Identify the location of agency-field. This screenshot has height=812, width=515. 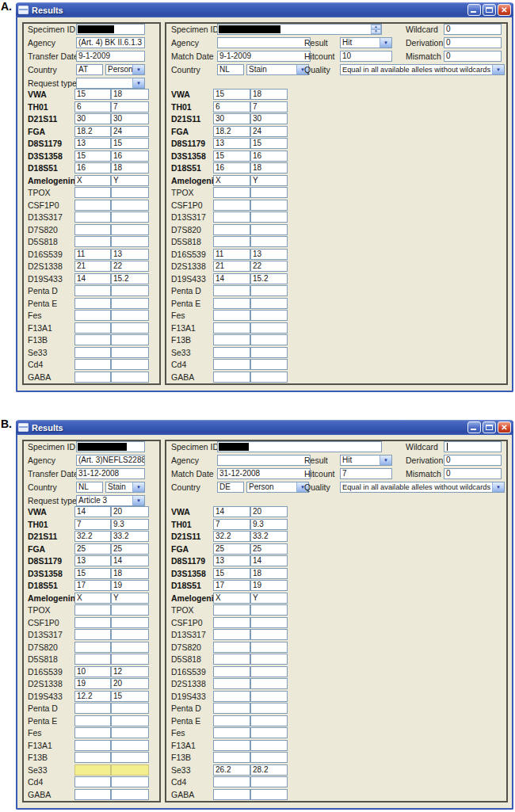
(264, 460).